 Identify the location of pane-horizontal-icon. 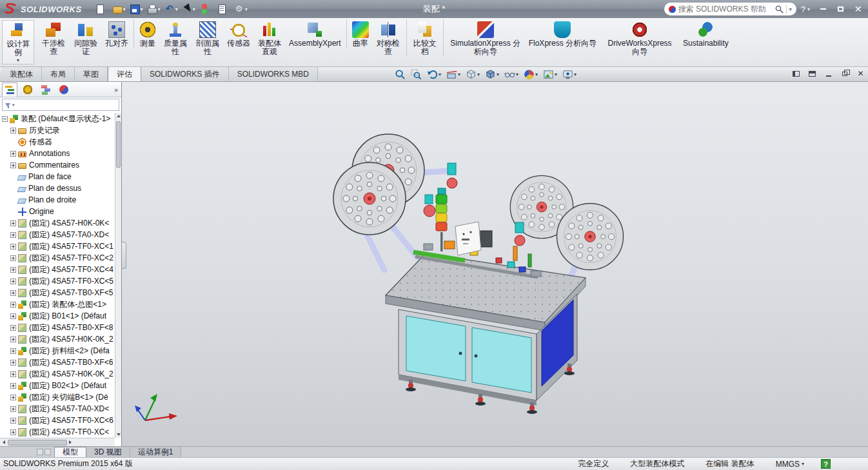
(813, 73).